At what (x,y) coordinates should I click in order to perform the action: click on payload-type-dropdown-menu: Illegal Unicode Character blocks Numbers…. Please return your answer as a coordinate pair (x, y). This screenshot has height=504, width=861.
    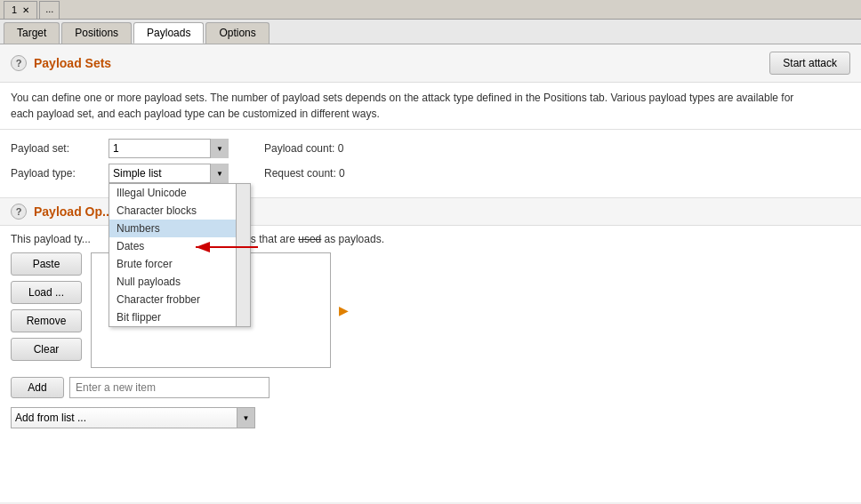
    Looking at the image, I should click on (180, 255).